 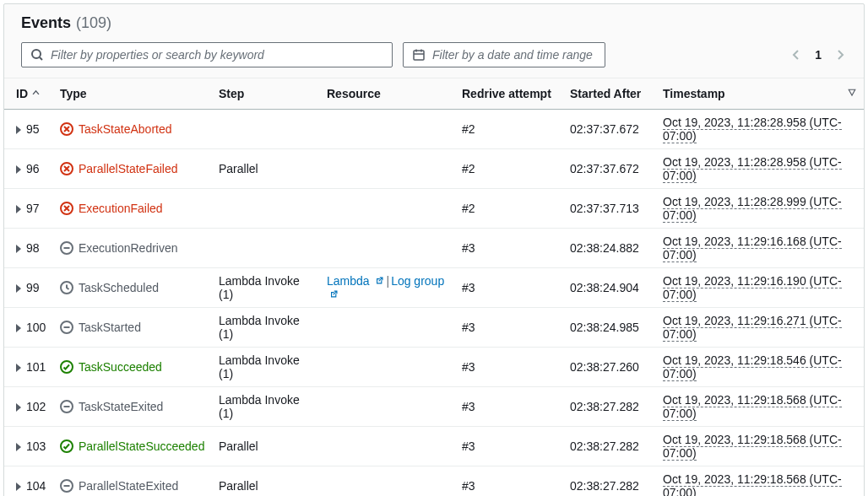 I want to click on status-success-icon, so click(x=67, y=367).